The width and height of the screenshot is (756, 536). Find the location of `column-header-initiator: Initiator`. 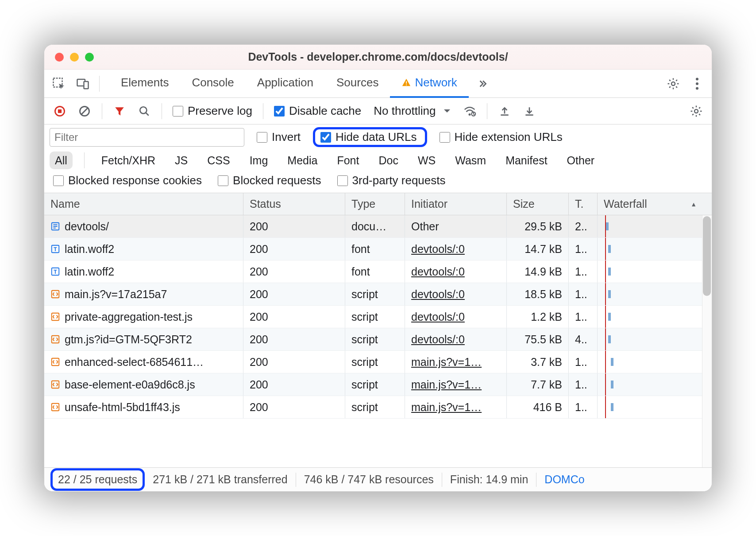

column-header-initiator: Initiator is located at coordinates (456, 204).